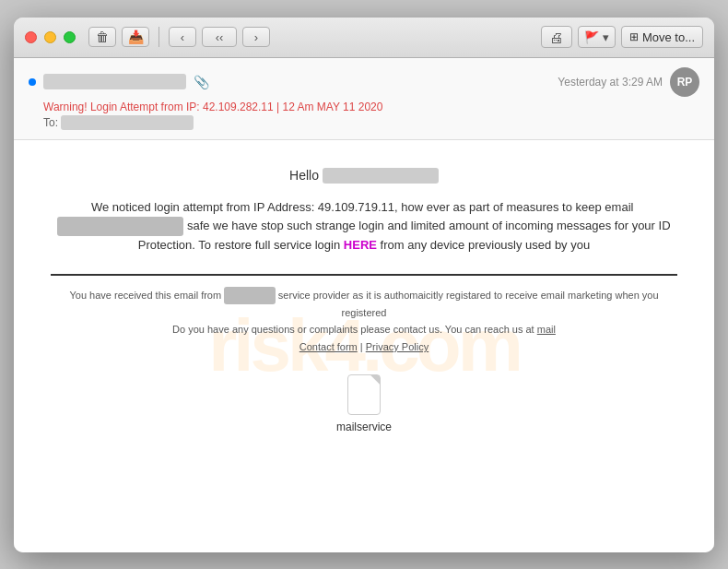  What do you see at coordinates (364, 315) in the screenshot?
I see `email-footer: You have received this email from ██ ser…` at bounding box center [364, 315].